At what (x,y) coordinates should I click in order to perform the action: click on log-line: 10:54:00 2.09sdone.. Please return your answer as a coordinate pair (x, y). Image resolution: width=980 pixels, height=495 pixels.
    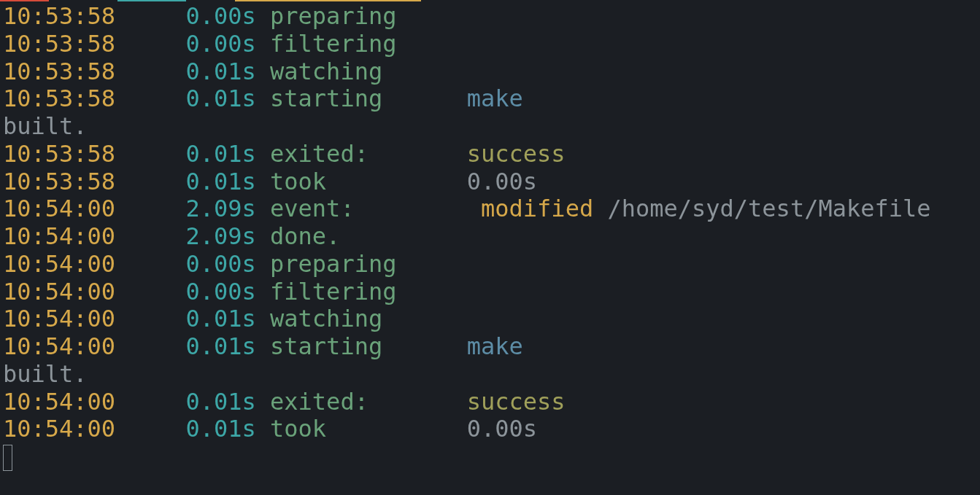
    Looking at the image, I should click on (490, 237).